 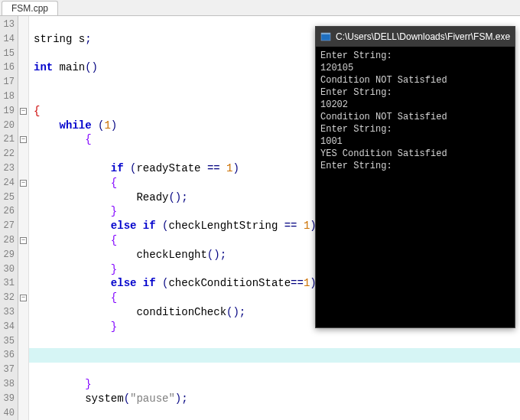 What do you see at coordinates (260, 8) in the screenshot?
I see `tab-bar: FSM.cpp` at bounding box center [260, 8].